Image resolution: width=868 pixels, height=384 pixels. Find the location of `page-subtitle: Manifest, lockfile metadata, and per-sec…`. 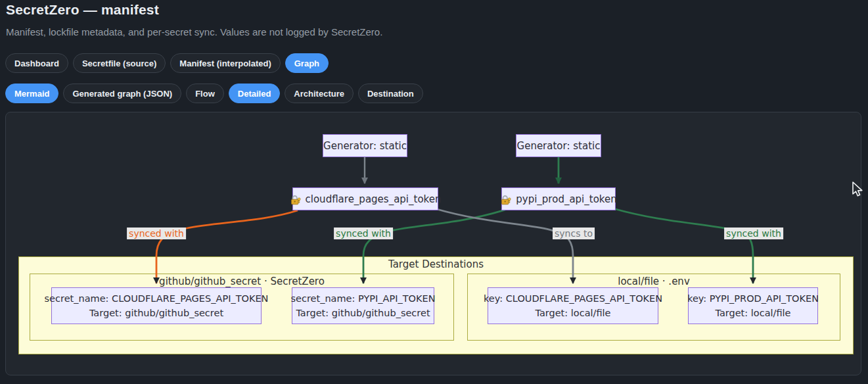

page-subtitle: Manifest, lockfile metadata, and per-sec… is located at coordinates (194, 32).